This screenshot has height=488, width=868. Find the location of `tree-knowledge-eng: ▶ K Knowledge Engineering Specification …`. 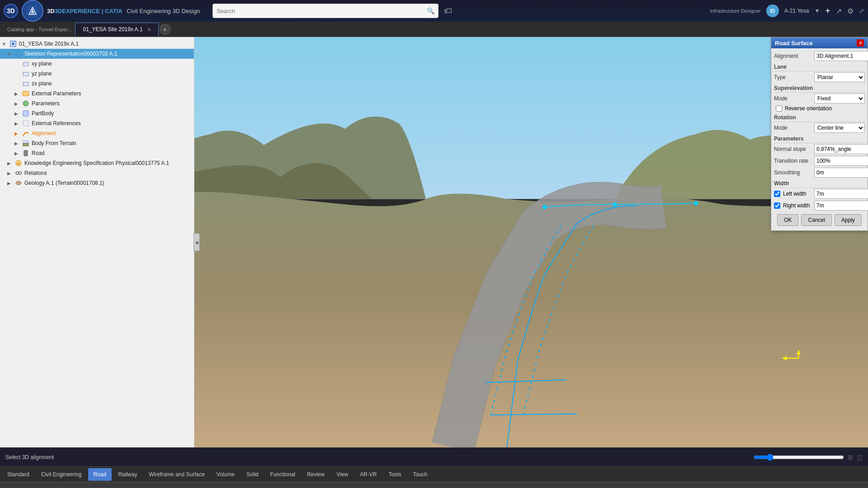

tree-knowledge-eng: ▶ K Knowledge Engineering Specification … is located at coordinates (97, 163).